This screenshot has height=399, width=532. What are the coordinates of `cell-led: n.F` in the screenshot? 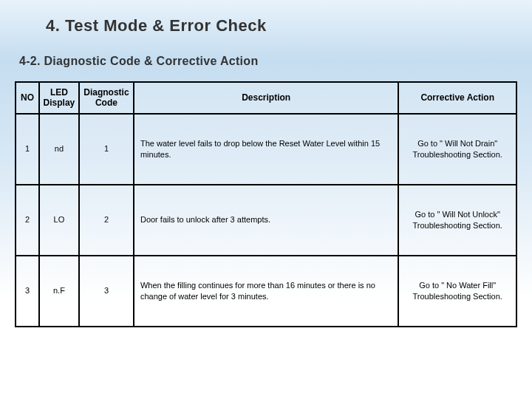 It's located at (59, 291).